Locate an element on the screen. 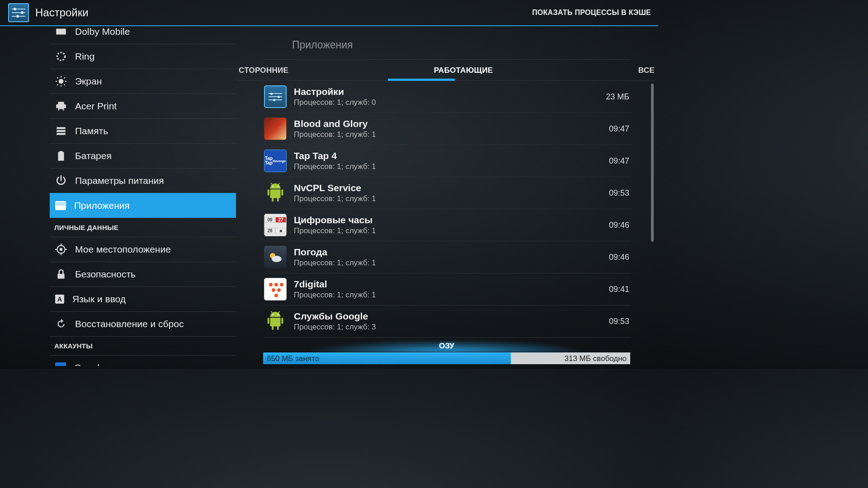 This screenshot has width=868, height=488. settings-icon is located at coordinates (19, 13).